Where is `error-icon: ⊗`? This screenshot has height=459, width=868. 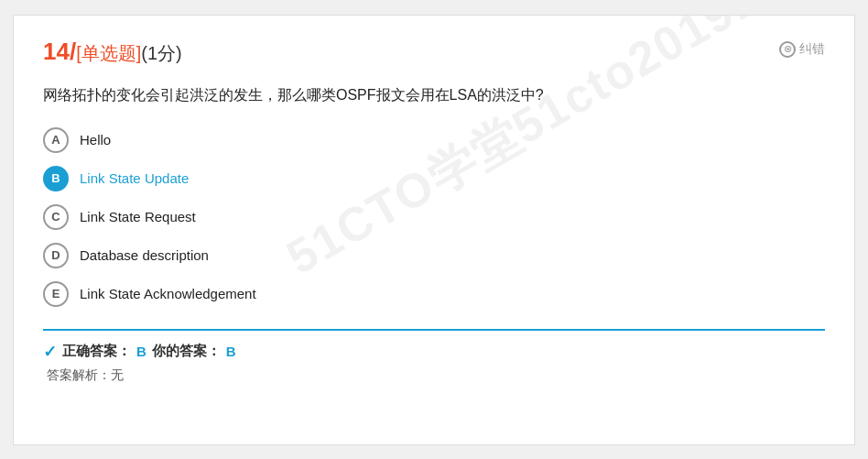
error-icon: ⊗ is located at coordinates (787, 49).